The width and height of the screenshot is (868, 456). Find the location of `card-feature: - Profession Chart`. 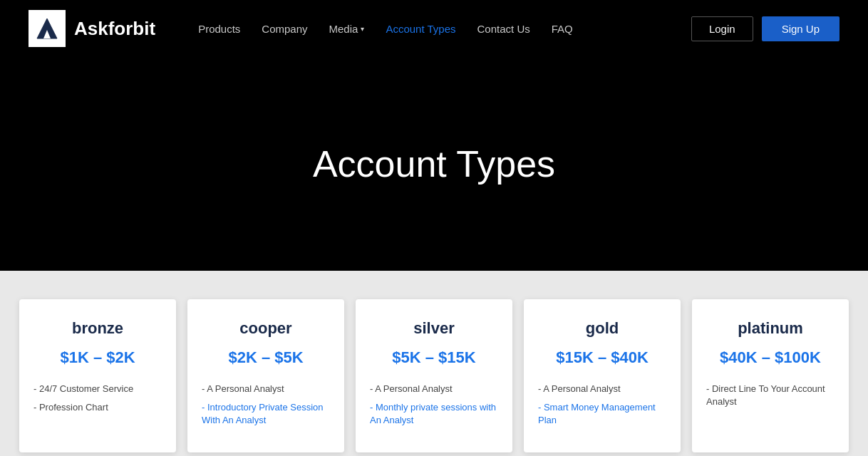

card-feature: - Profession Chart is located at coordinates (98, 408).